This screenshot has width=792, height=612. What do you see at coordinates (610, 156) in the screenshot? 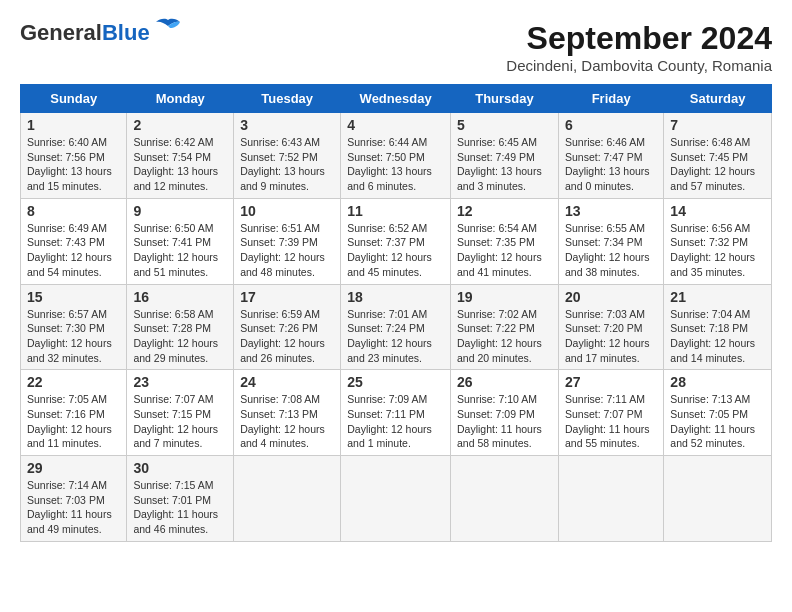
I see `table-row: 6Sunrise: 6:46 AM Sunset: 7:47 PM Daylig…` at bounding box center [610, 156].